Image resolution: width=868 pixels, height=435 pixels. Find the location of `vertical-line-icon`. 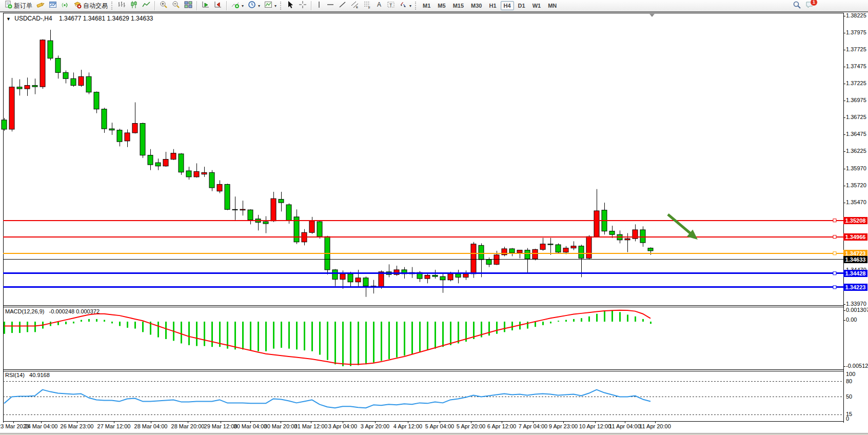

vertical-line-icon is located at coordinates (319, 6).